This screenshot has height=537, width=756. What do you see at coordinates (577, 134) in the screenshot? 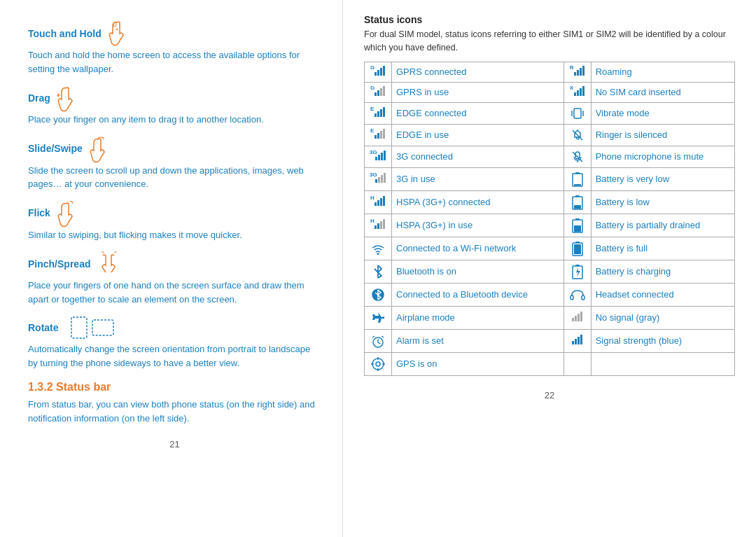
I see `icon-ringer-silent` at bounding box center [577, 134].